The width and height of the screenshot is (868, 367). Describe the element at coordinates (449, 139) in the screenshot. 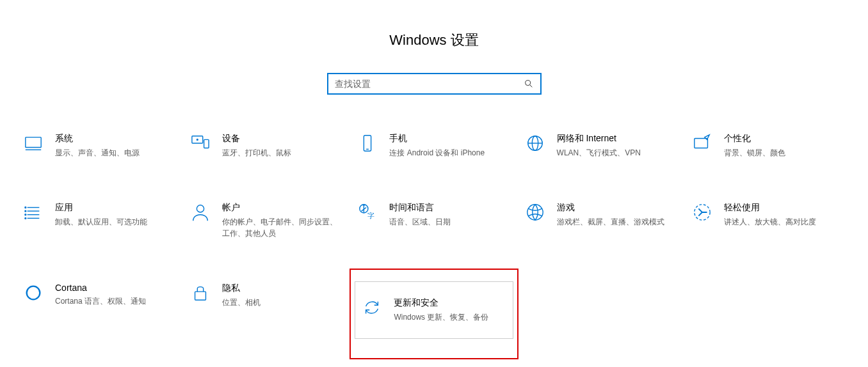

I see `tile-title: 手机` at that location.